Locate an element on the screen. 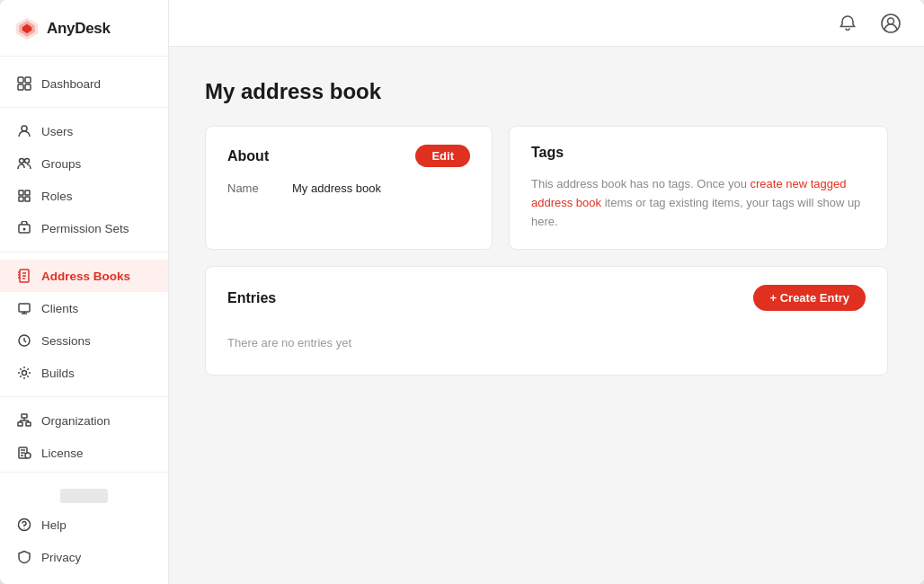 The height and width of the screenshot is (584, 924). sidebar-item-groups-label: Groups is located at coordinates (61, 164).